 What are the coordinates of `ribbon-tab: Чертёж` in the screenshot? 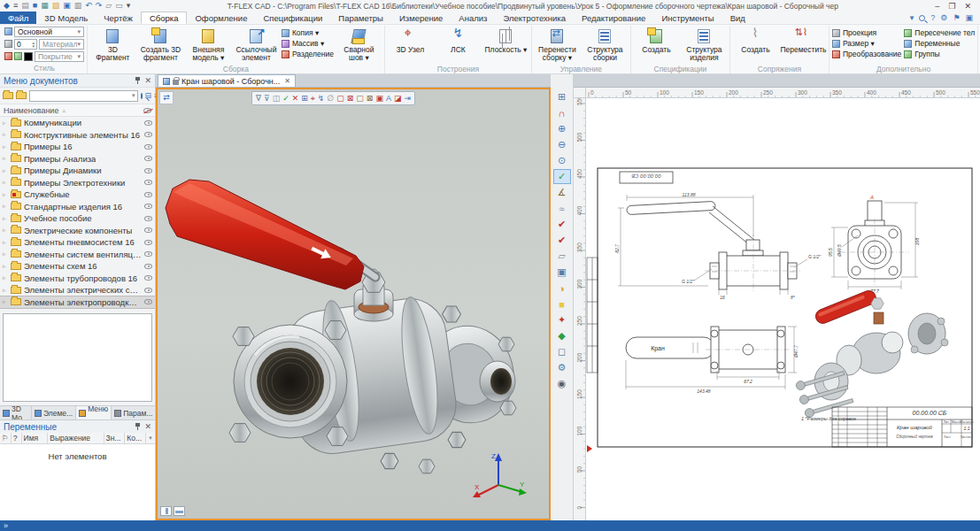 It's located at (119, 18).